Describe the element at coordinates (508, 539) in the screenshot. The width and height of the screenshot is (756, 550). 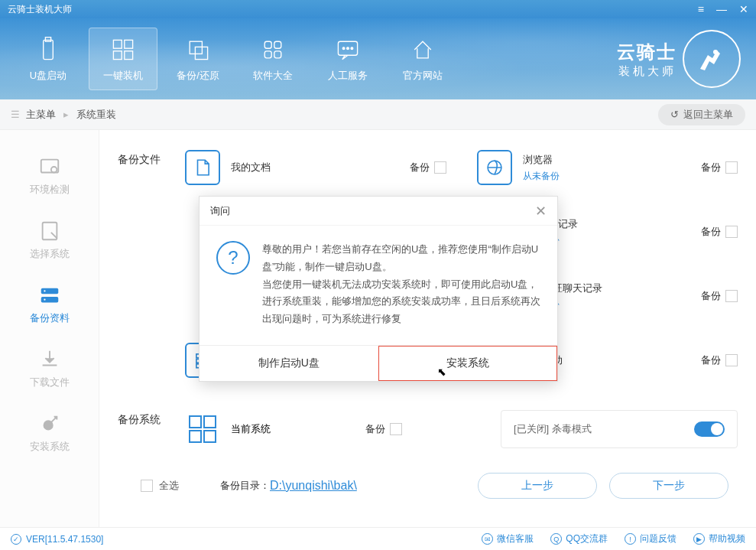
I see `footer-wechat: ✉微信客服` at that location.